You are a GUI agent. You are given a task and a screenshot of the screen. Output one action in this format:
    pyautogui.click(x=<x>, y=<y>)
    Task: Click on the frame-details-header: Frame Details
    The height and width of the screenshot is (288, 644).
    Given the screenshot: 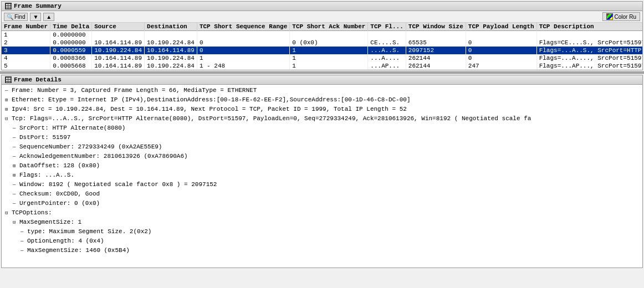 What is the action you would take?
    pyautogui.click(x=322, y=80)
    